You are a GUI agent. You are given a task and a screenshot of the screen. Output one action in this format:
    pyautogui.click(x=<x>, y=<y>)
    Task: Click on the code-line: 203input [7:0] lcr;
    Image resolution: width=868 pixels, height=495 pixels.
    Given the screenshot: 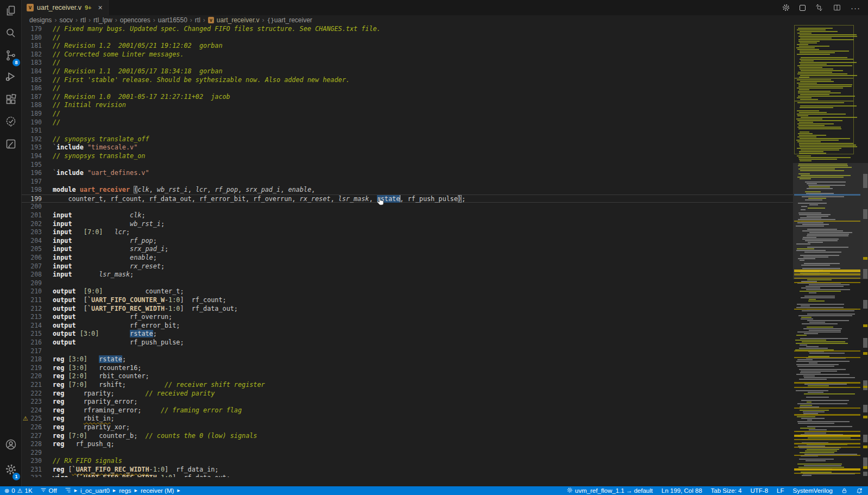 What is the action you would take?
    pyautogui.click(x=407, y=233)
    